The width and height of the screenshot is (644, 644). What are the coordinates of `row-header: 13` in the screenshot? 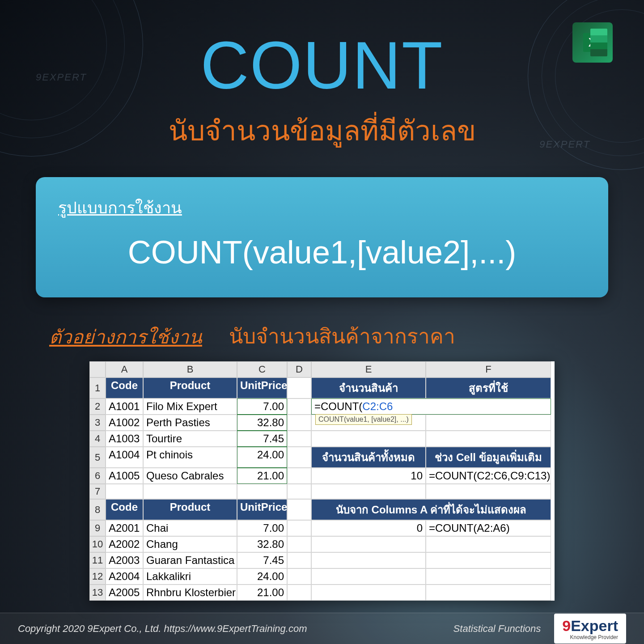 It's located at (97, 593).